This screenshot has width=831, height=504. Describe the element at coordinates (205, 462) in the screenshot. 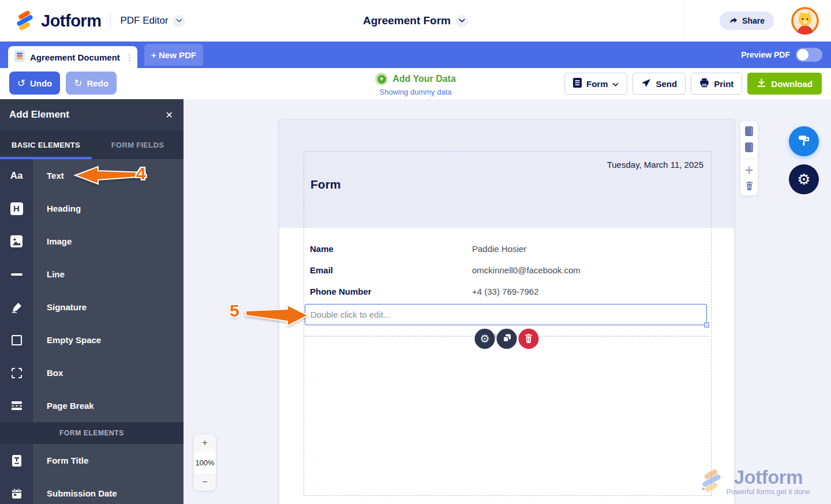

I see `zoom-control: + 100% −` at that location.